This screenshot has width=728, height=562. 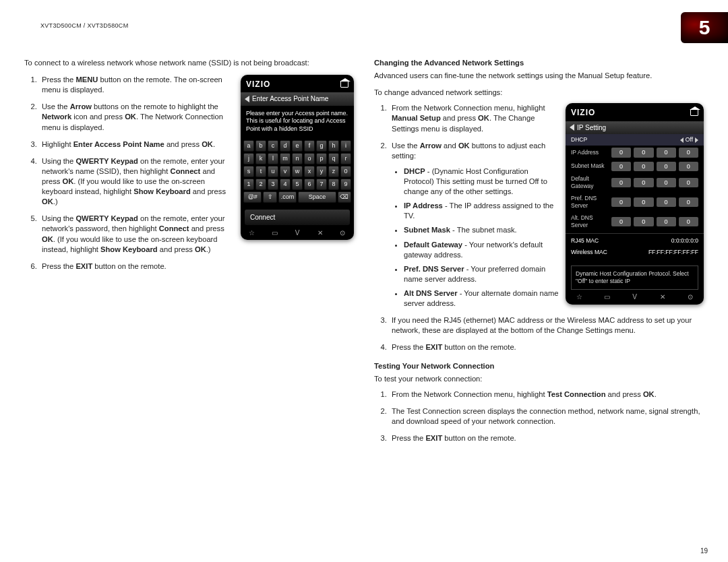 What do you see at coordinates (592, 128) in the screenshot?
I see `device-title: IP Setting` at bounding box center [592, 128].